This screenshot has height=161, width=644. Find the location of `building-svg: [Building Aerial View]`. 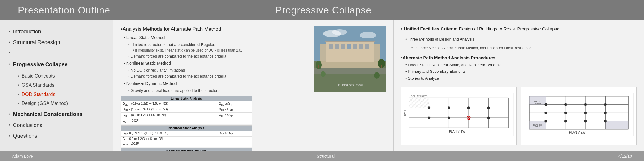

building-svg: [Building Aerial View] is located at coordinates (350, 59).